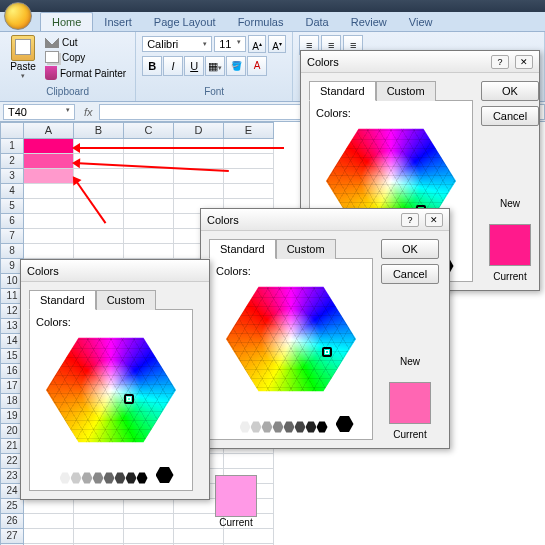  Describe the element at coordinates (12, 536) in the screenshot. I see `row-header: 27` at that location.